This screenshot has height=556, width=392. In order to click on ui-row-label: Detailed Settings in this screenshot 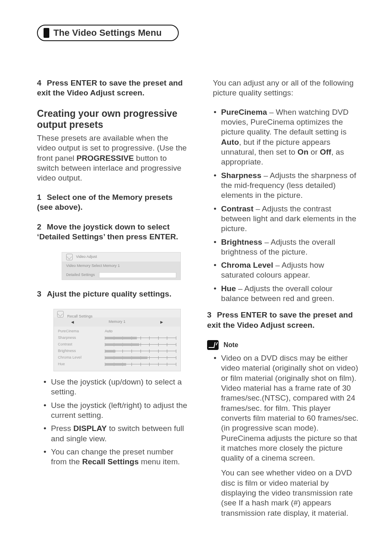, I will do `click(81, 275)`.